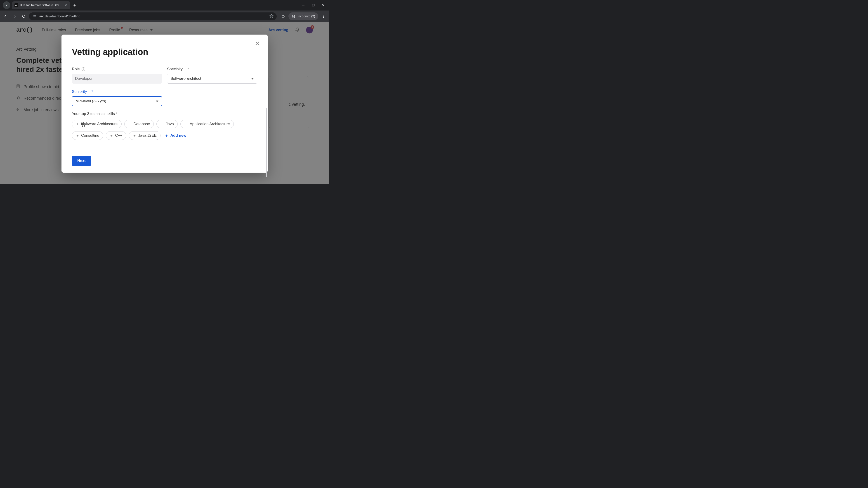 Image resolution: width=868 pixels, height=488 pixels. I want to click on field-seniority: Seniority * Mid-level (3-5 yrs), so click(117, 98).